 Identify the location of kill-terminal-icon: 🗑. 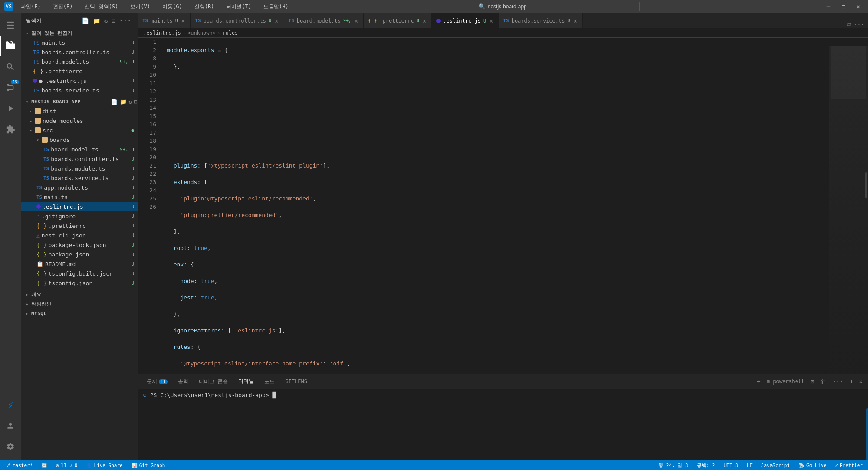
(823, 381).